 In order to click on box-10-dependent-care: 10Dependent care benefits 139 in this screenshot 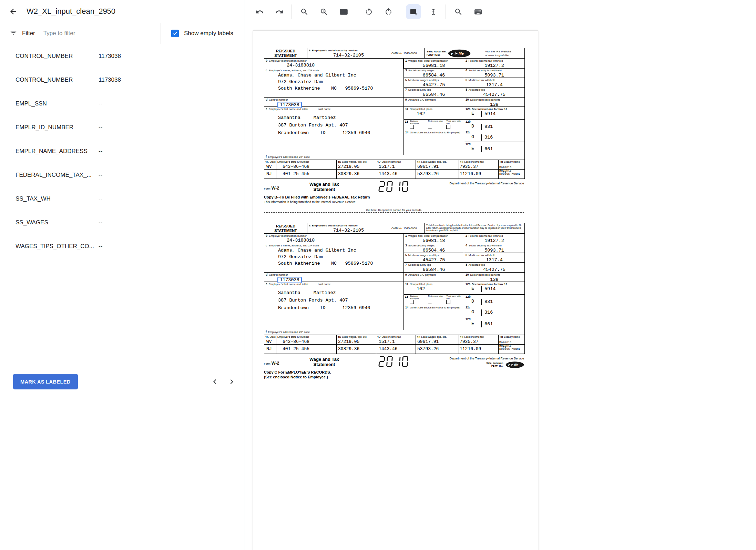, I will do `click(494, 102)`.